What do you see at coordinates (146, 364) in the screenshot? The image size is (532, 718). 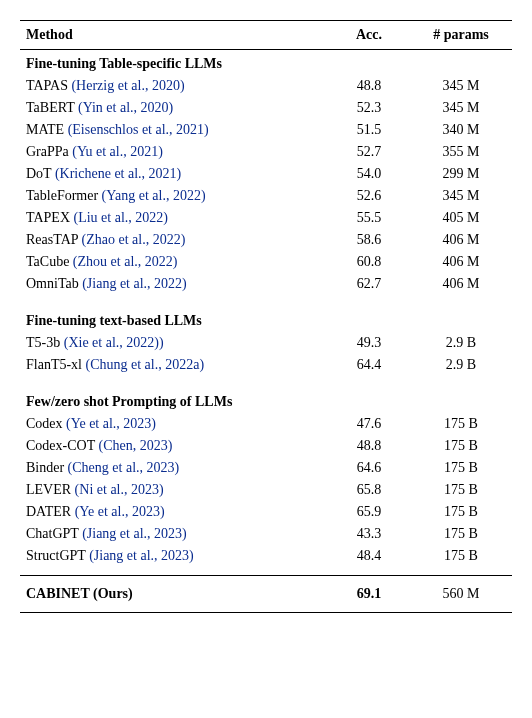 I see `citation: (Chung et al., 2022a)` at bounding box center [146, 364].